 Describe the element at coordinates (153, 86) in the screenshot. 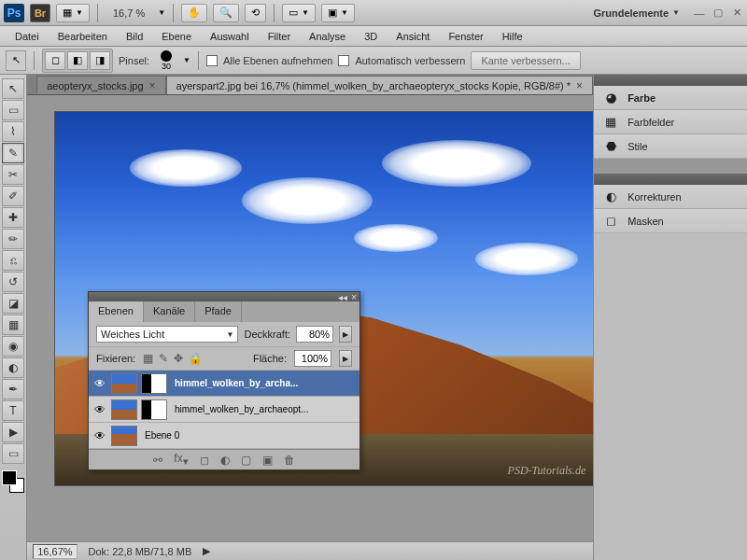

I see `tab-1-close-icon: ×` at that location.